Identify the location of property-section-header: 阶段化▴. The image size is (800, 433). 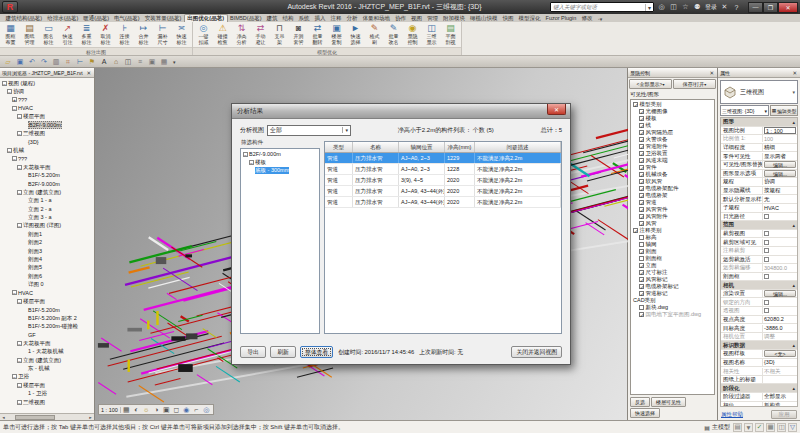
(759, 388).